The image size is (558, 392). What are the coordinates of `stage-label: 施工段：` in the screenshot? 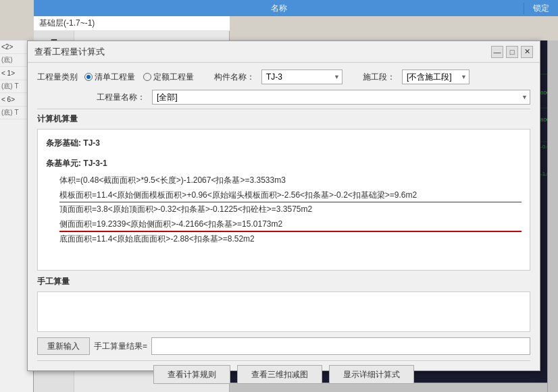 It's located at (379, 77).